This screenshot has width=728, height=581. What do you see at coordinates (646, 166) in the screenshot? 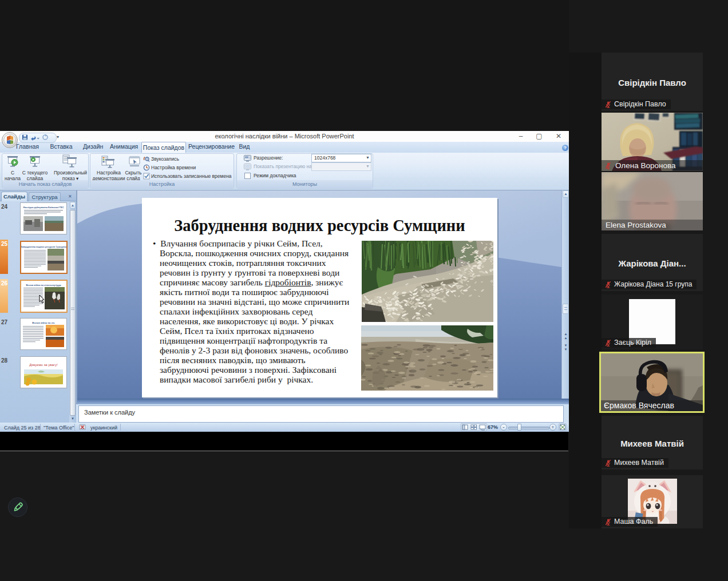
I see `svg-text: Олена Воронова` at bounding box center [646, 166].